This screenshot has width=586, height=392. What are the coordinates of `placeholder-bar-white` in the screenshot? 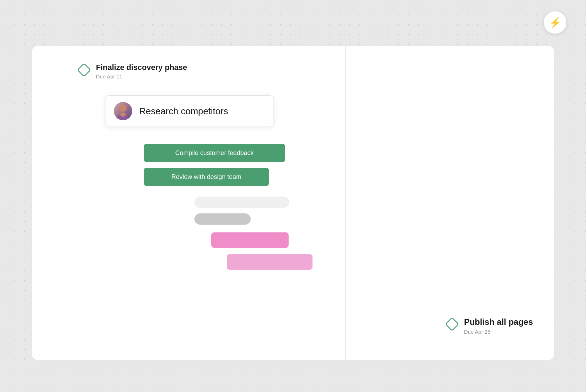 It's located at (242, 202).